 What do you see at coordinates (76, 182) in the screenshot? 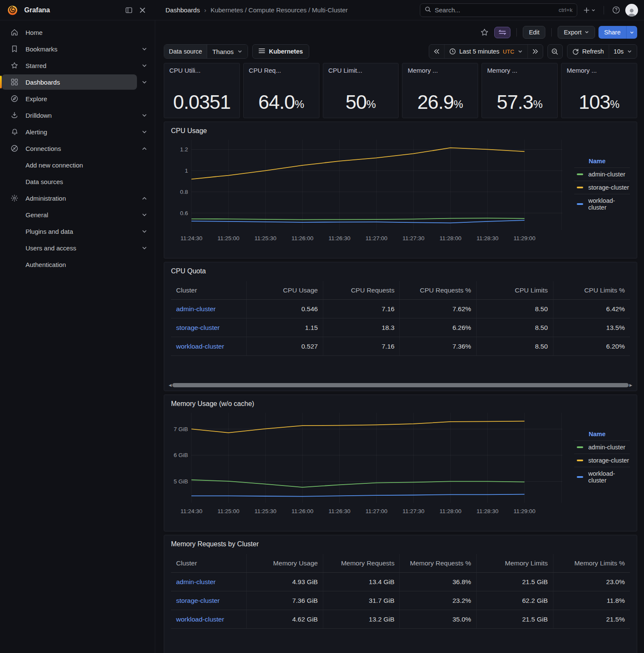
I see `sidebar-item-data-sources: Data sources` at bounding box center [76, 182].